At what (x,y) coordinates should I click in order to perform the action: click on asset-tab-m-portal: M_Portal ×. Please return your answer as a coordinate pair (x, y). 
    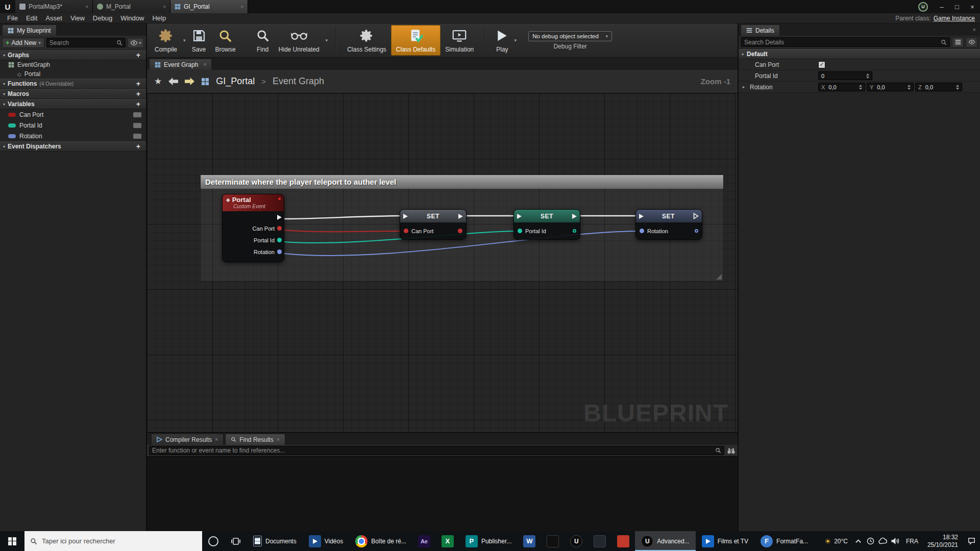
    Looking at the image, I should click on (132, 7).